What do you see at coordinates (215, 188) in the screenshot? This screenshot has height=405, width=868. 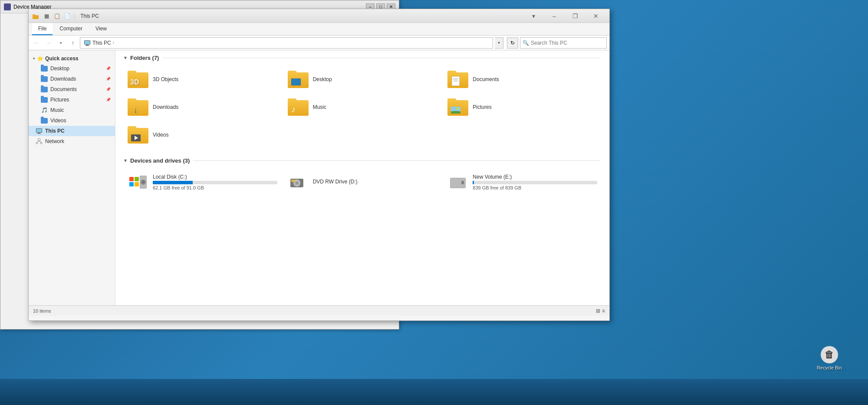 I see `drive-c-size: 62.1 GB free of 91.0 GB` at bounding box center [215, 188].